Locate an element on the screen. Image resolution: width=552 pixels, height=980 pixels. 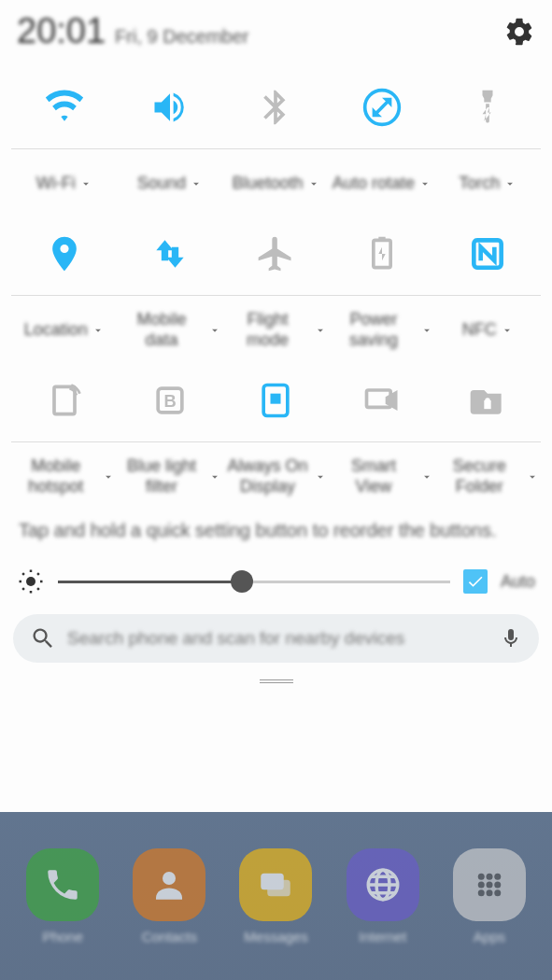
qs-tile-sound: Sound is located at coordinates (170, 136).